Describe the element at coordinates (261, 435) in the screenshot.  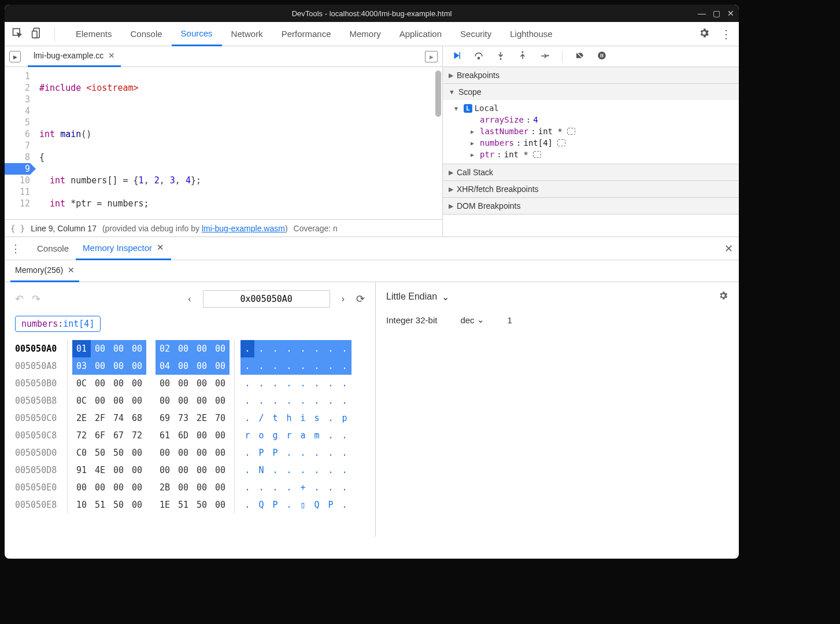
I see `ascii-char: o` at that location.